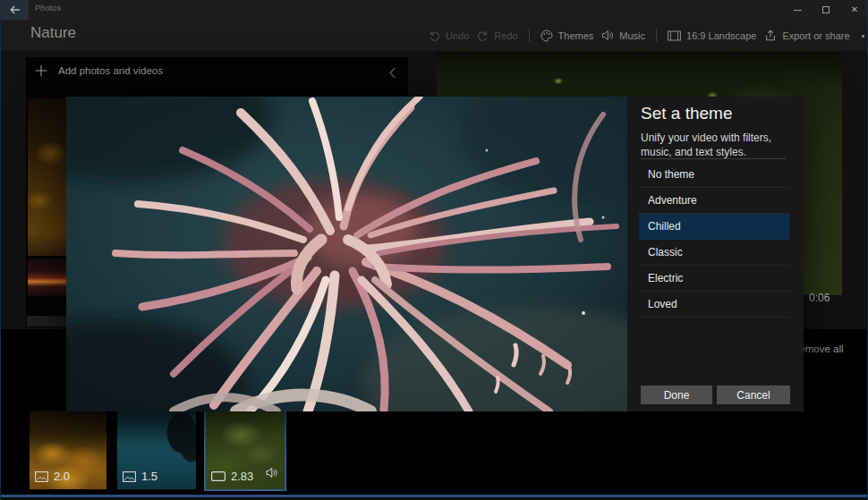  I want to click on dialog-divider, so click(713, 159).